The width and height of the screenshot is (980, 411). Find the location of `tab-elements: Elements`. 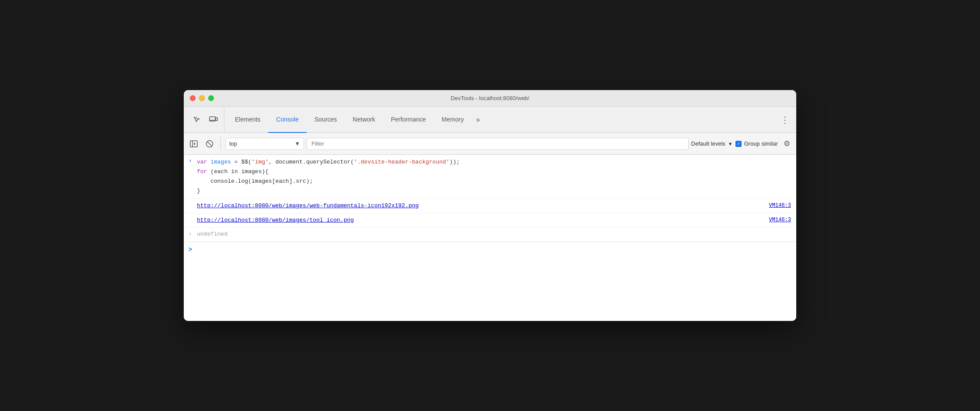

tab-elements: Elements is located at coordinates (248, 120).